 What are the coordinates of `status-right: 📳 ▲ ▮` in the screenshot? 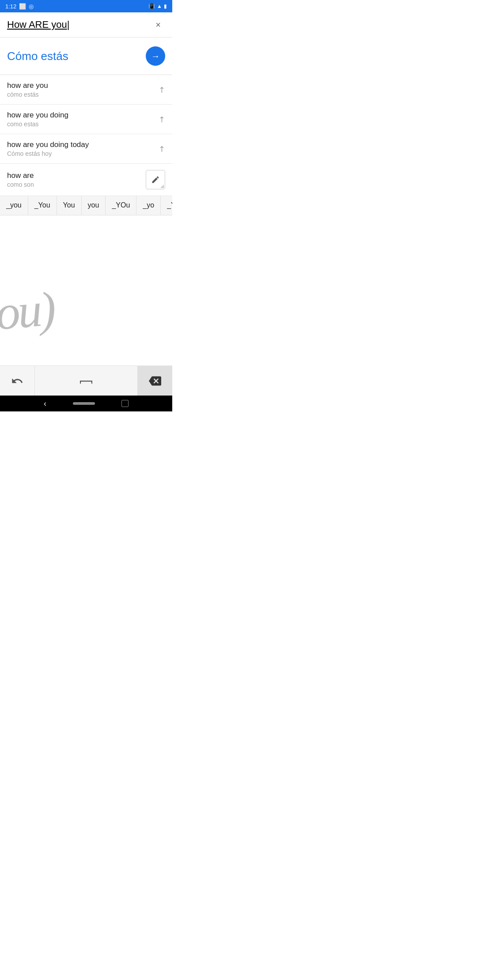 It's located at (158, 6).